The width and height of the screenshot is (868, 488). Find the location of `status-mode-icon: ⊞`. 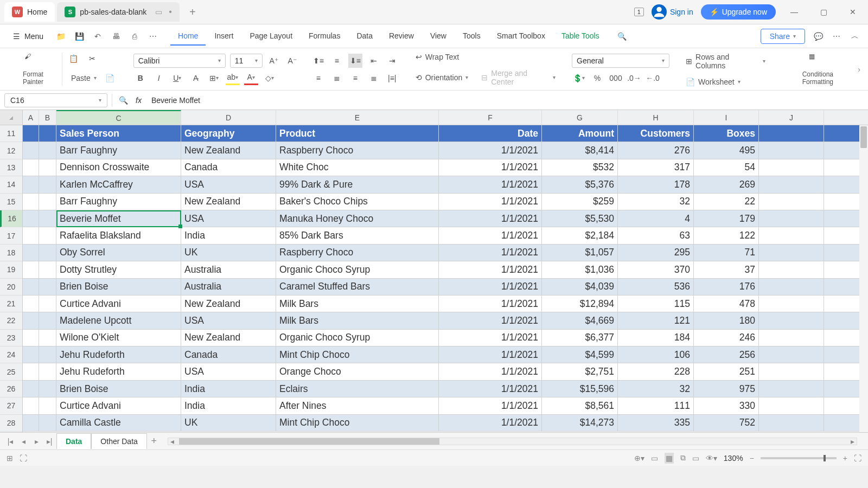

status-mode-icon: ⊞ is located at coordinates (10, 458).